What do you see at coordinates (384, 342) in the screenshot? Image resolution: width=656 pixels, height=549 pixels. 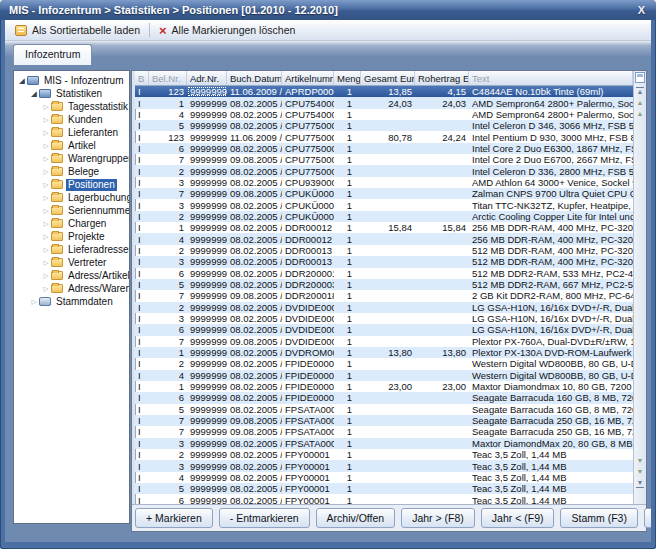 I see `table-row: I79999999909.08.2005 /DiDVDIDE000161Plex…` at bounding box center [384, 342].